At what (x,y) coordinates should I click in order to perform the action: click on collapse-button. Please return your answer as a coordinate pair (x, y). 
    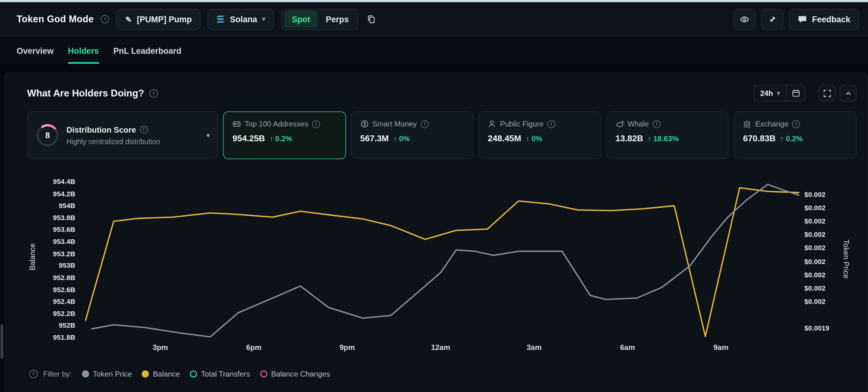
    Looking at the image, I should click on (848, 93).